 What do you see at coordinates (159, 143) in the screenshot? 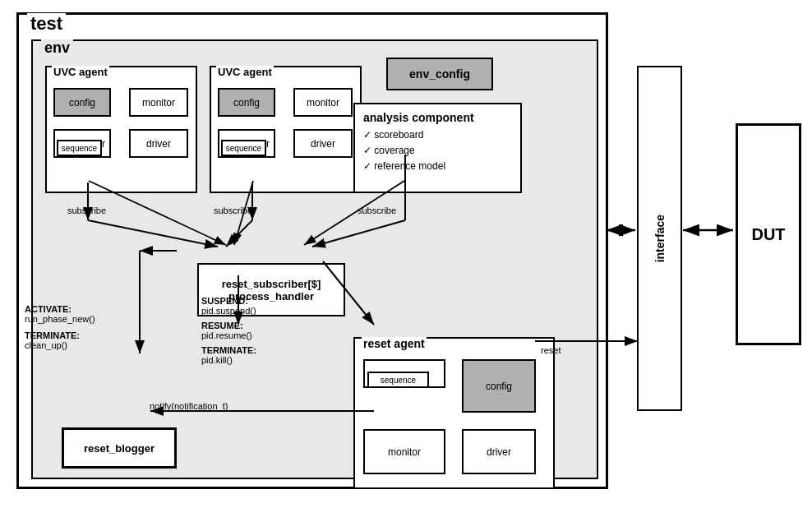
I see `uvc1-driver: driver` at bounding box center [159, 143].